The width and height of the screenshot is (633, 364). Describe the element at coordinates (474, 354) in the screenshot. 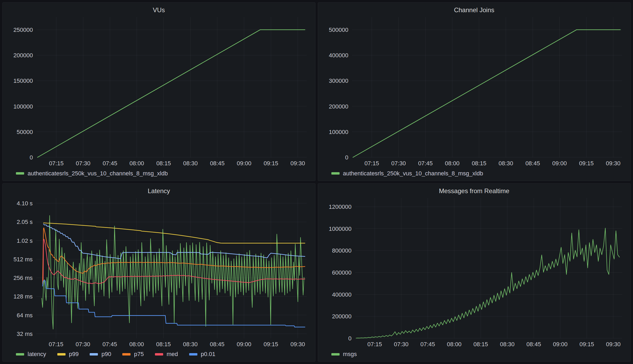

I see `messages-legend: msgs` at that location.